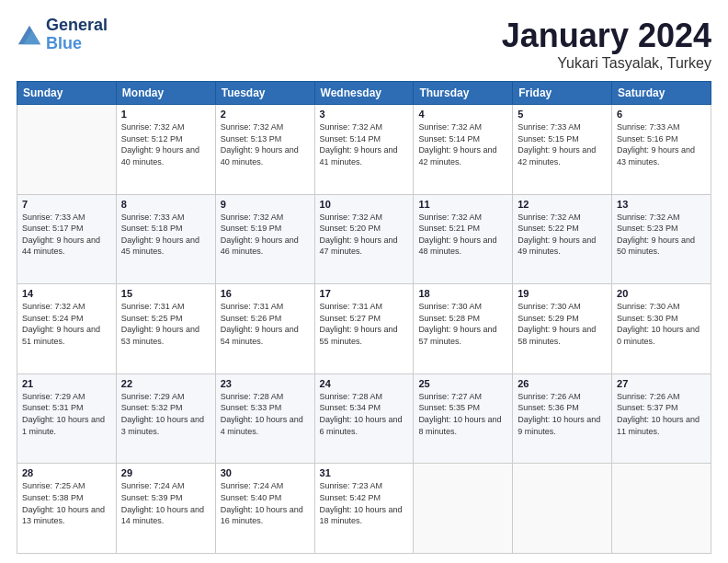 This screenshot has height=563, width=728. What do you see at coordinates (165, 144) in the screenshot?
I see `day-info: Sunrise: 7:32 AMSunset: 5:12 PMDaylight:…` at bounding box center [165, 144].